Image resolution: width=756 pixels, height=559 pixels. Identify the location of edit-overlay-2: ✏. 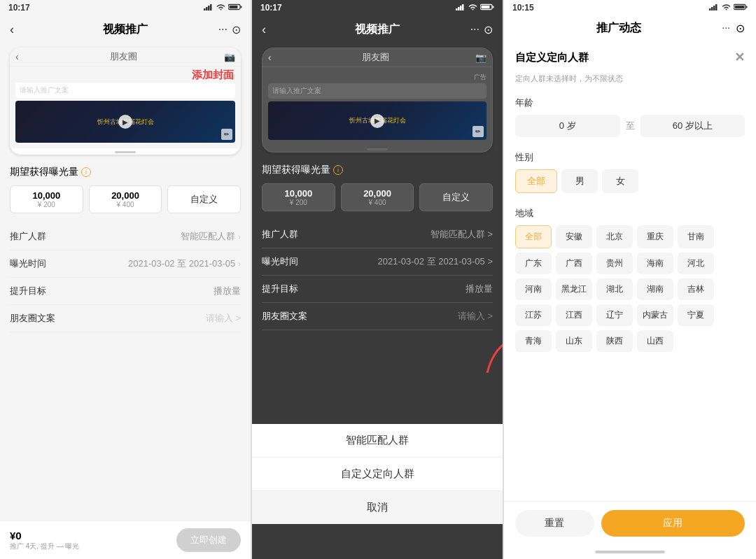
(478, 132).